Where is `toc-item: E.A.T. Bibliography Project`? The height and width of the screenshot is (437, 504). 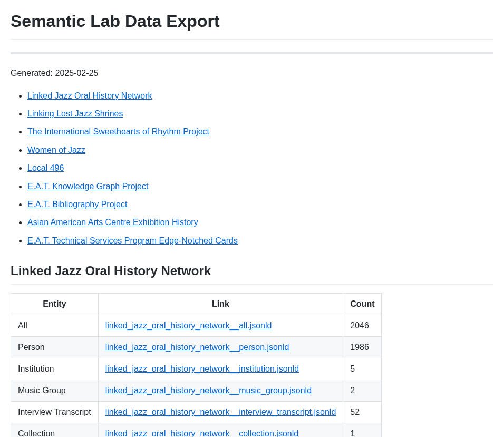 toc-item: E.A.T. Bibliography Project is located at coordinates (260, 205).